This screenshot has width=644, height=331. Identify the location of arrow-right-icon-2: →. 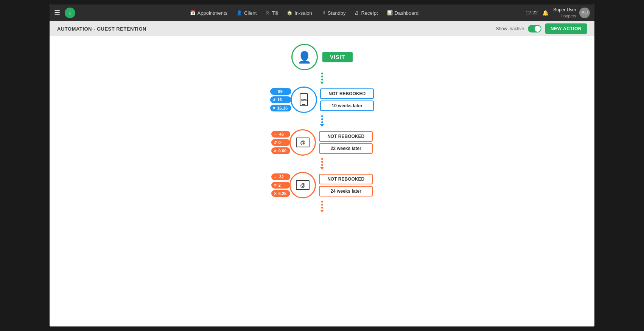
(275, 135).